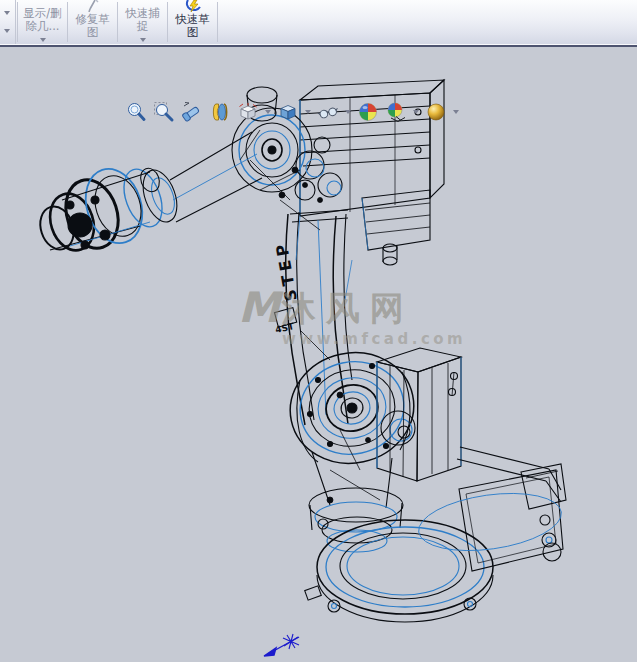 The height and width of the screenshot is (662, 637). What do you see at coordinates (192, 112) in the screenshot?
I see `previous-view-icon` at bounding box center [192, 112].